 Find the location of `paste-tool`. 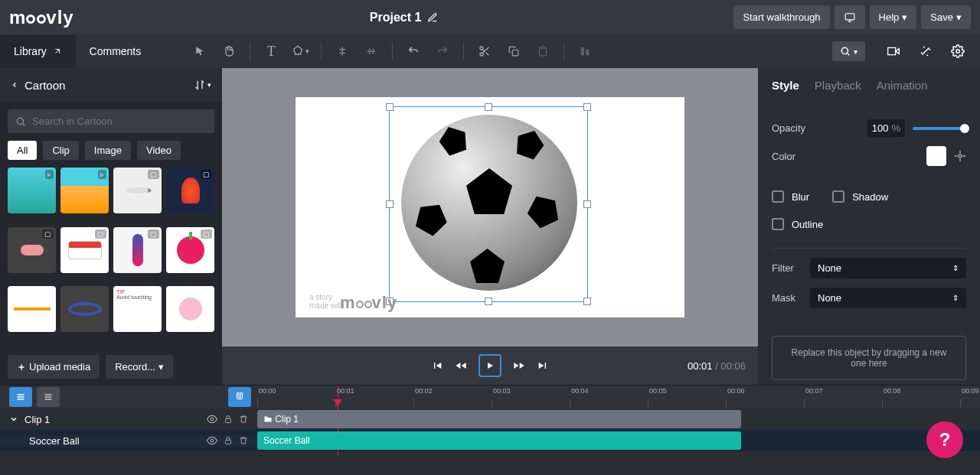

paste-tool is located at coordinates (543, 51).